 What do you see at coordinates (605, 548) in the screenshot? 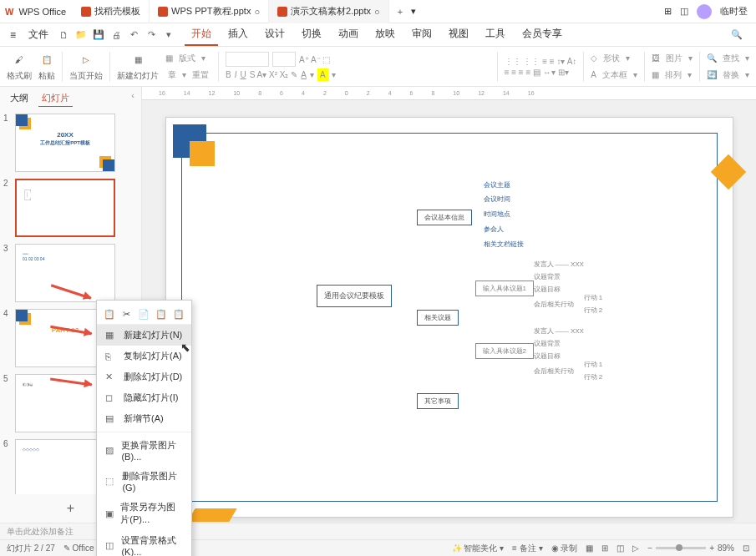
I see `view-sorter-icon: ⊞` at bounding box center [605, 548].